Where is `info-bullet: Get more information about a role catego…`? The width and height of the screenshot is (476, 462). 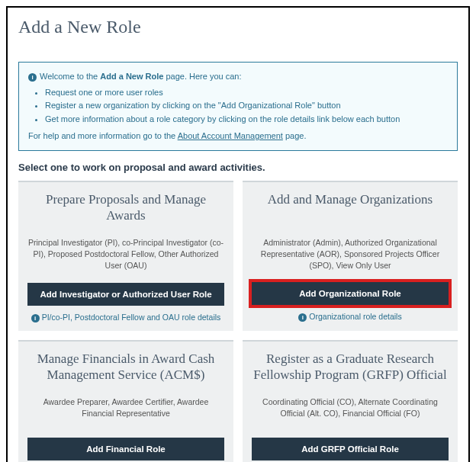 info-bullet: Get more information about a role catego… is located at coordinates (246, 119).